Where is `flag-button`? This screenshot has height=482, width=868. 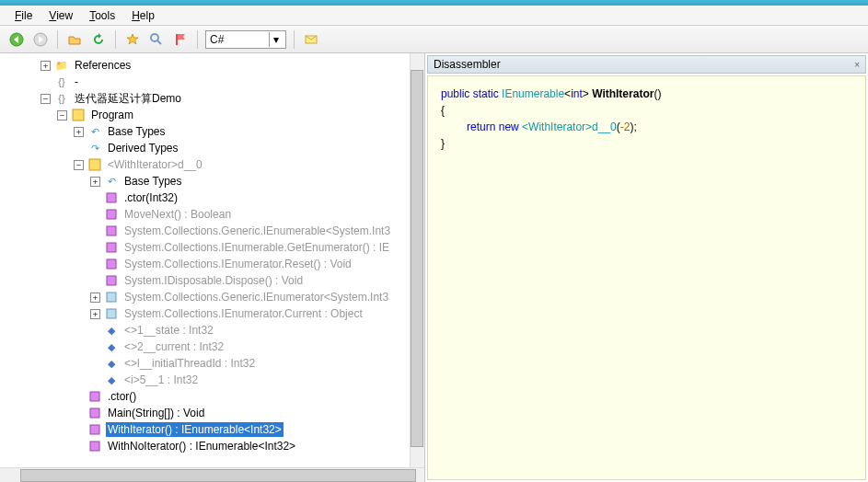
flag-button is located at coordinates (180, 40).